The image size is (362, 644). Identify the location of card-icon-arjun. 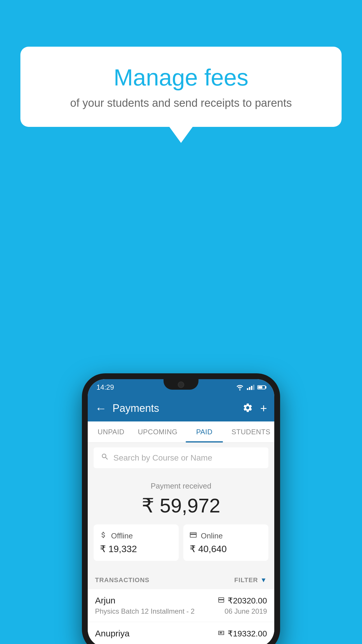
(221, 601).